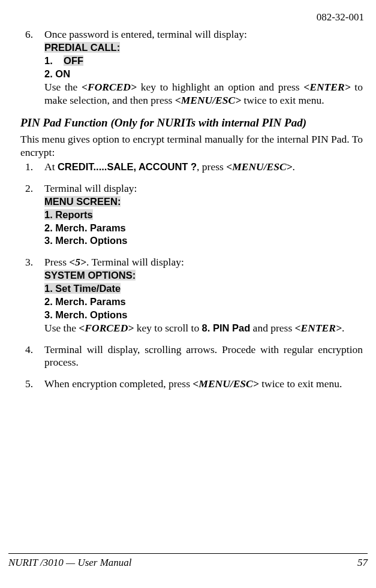 The image size is (376, 588). What do you see at coordinates (362, 562) in the screenshot?
I see `footer-page-number: 57` at bounding box center [362, 562].